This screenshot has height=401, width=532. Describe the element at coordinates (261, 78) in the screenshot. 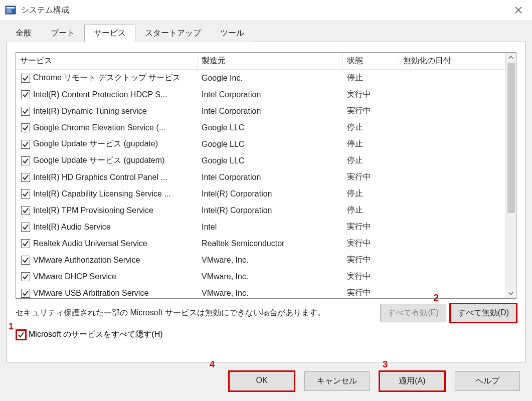

I see `table-row: Chrome リモート デスクトップ サービスGoogle Inc.停止` at that location.